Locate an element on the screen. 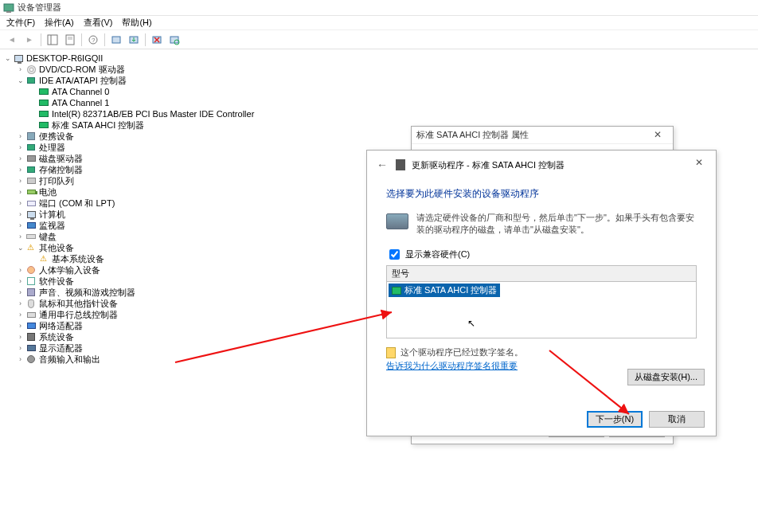 This screenshot has height=532, width=758. toolbar-help: ? is located at coordinates (93, 40).